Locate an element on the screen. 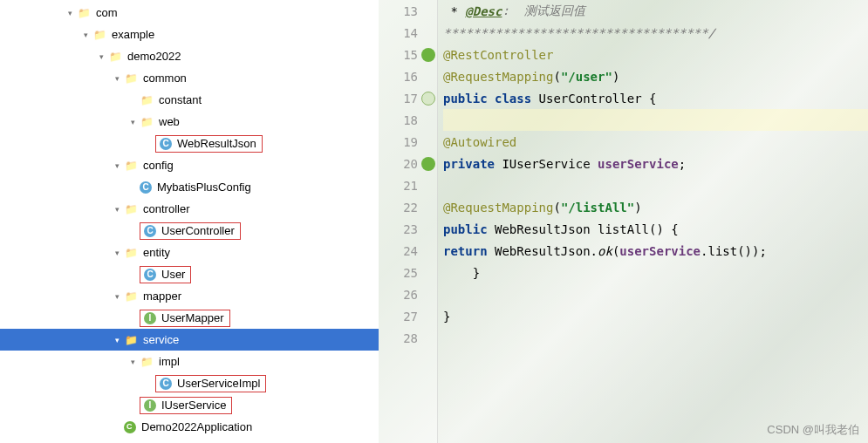 Image resolution: width=868 pixels, height=443 pixels. tree-item-mybatisplusconfig: MybatisPlusConfig is located at coordinates (189, 187).